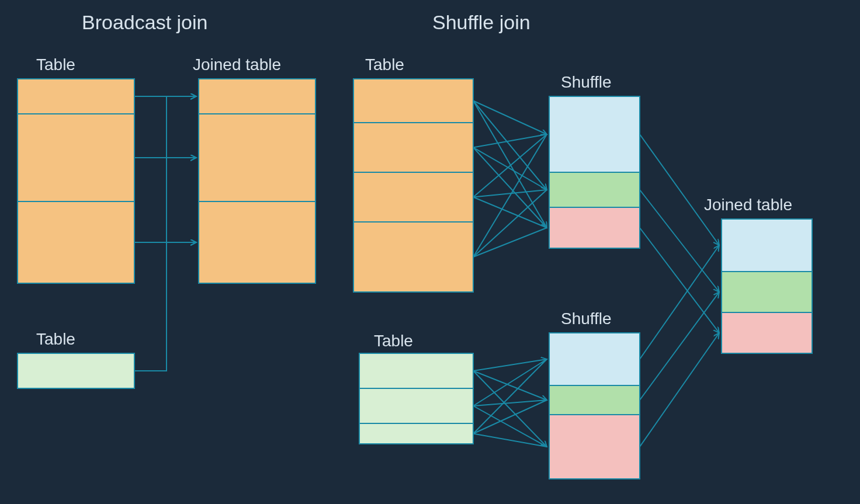  I want to click on shuffle-tableA-label: Table, so click(384, 64).